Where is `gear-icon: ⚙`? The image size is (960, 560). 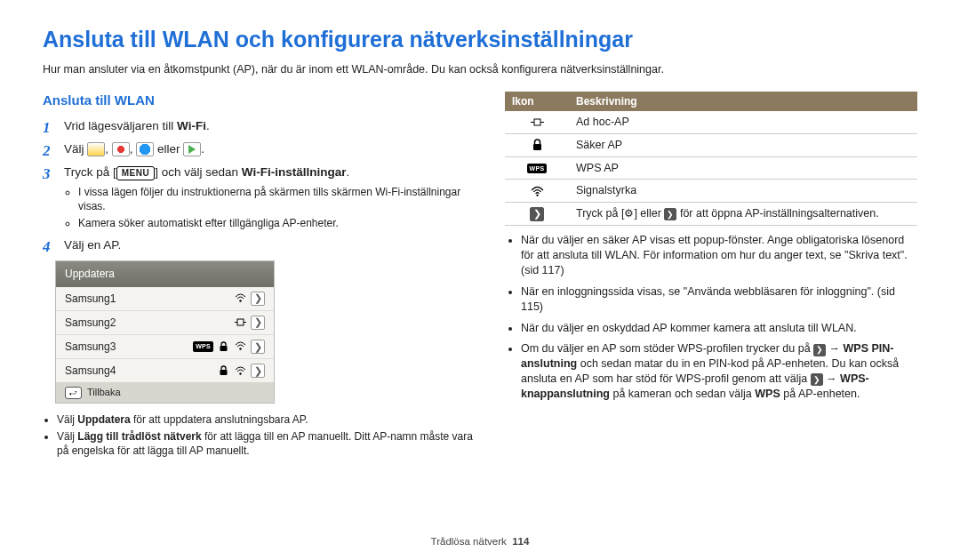 gear-icon: ⚙ is located at coordinates (629, 213).